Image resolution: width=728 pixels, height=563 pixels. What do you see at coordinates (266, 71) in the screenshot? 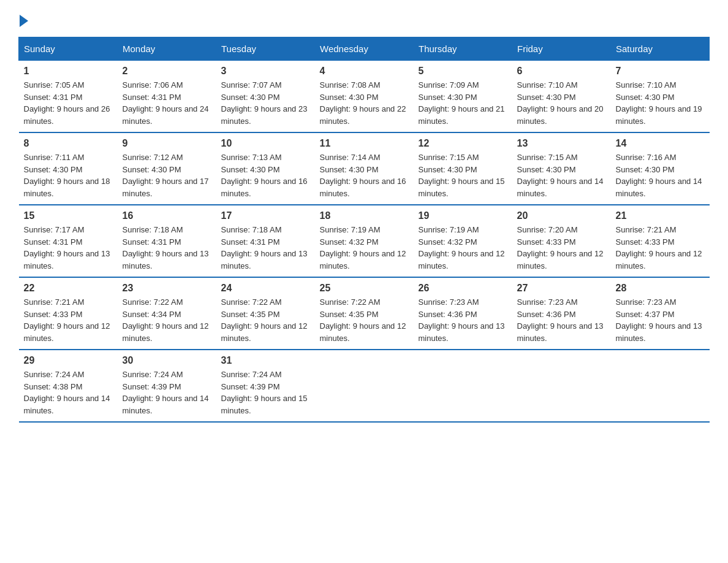
I see `day-number: 3` at bounding box center [266, 71].